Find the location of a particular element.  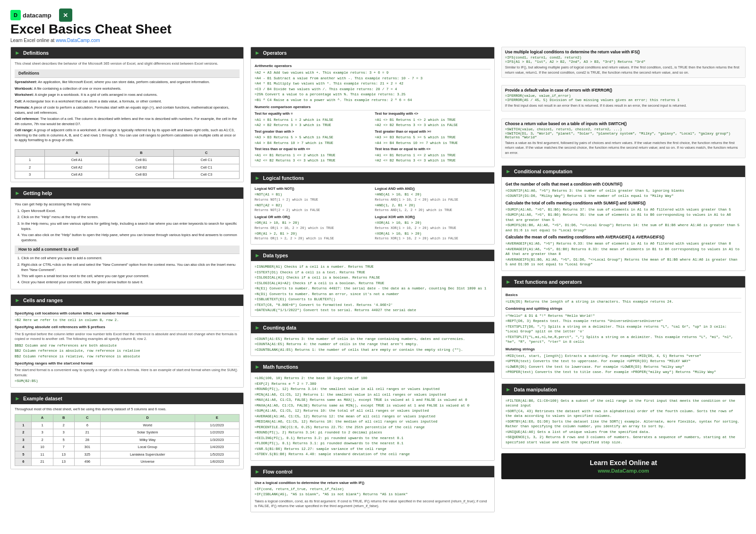

gteq-title: Test greater than or equal with >= is located at coordinates (433, 132).